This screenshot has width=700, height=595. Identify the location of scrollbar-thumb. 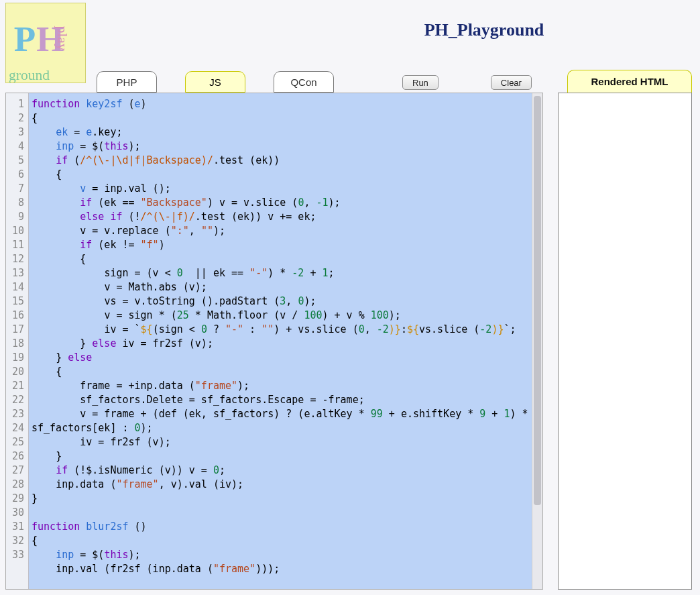
(538, 301).